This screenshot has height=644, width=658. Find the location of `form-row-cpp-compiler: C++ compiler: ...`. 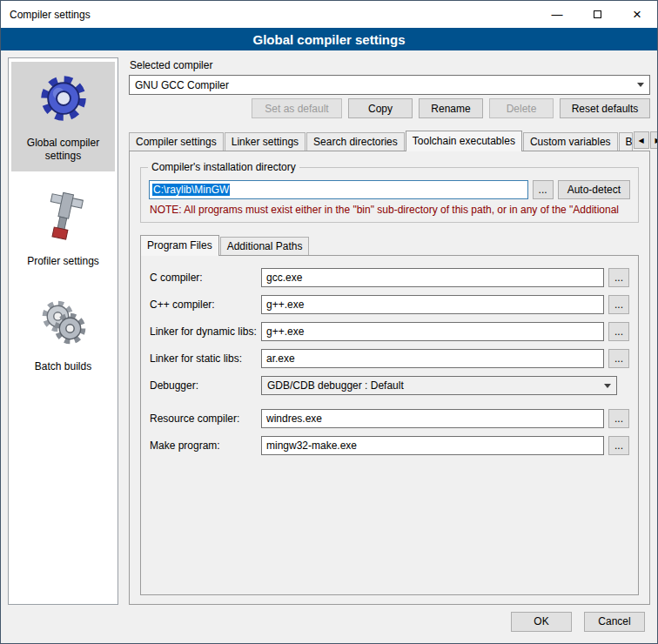

form-row-cpp-compiler: C++ compiler: ... is located at coordinates (390, 305).